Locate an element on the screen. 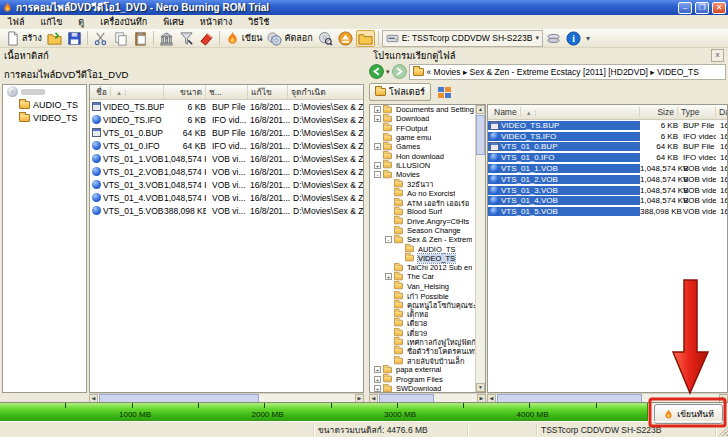  discs-stack-button is located at coordinates (554, 38).